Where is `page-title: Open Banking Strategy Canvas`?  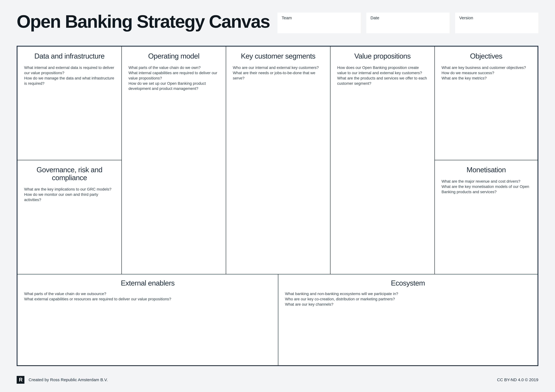
page-title: Open Banking Strategy Canvas is located at coordinates (143, 21).